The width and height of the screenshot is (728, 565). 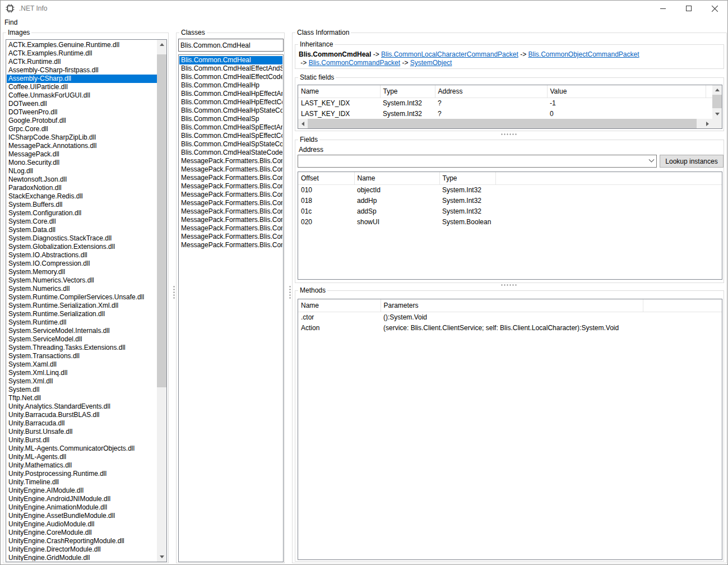 What do you see at coordinates (354, 63) in the screenshot?
I see `inheritance-link: Blis.CommonCommandPacket` at bounding box center [354, 63].